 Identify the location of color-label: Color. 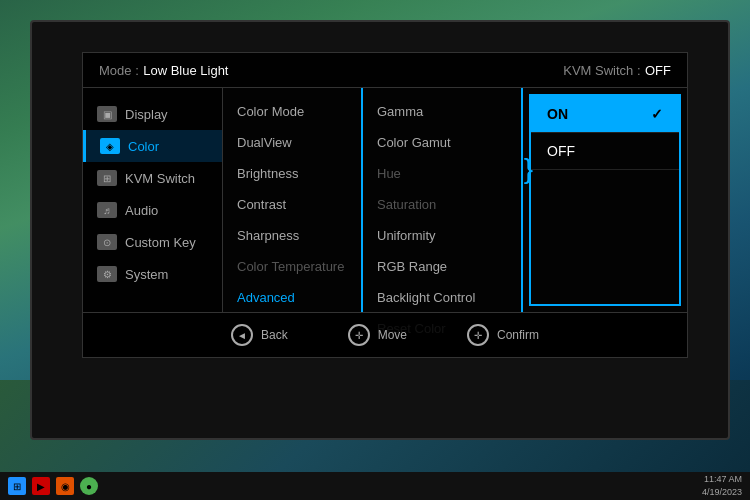
(144, 146).